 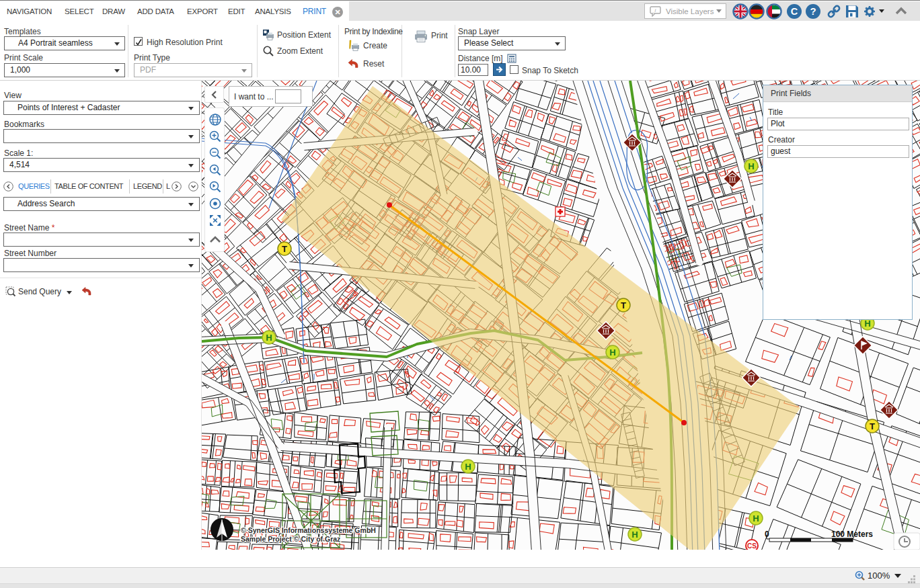 I want to click on svg-text: C, so click(x=795, y=11).